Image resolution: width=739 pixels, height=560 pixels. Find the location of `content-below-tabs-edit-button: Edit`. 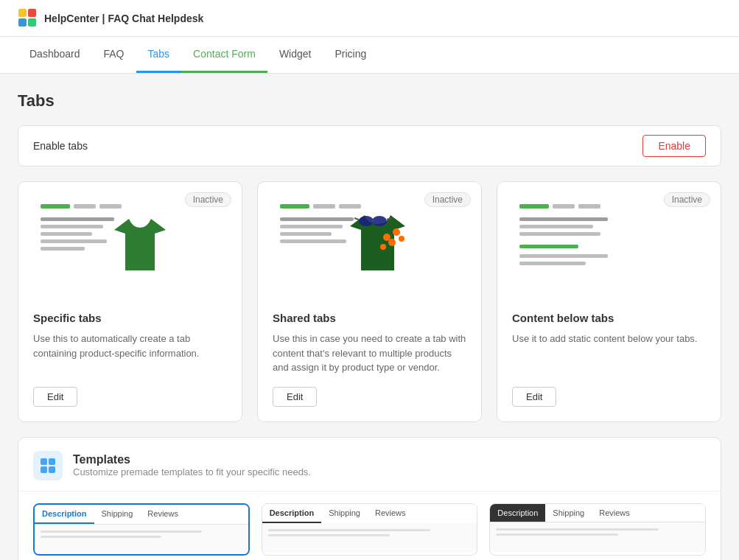

content-below-tabs-edit-button: Edit is located at coordinates (534, 396).